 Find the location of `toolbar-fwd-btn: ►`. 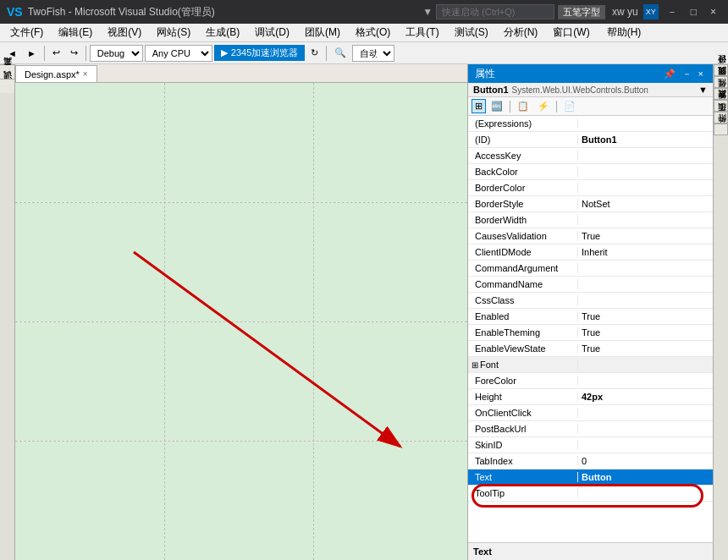

toolbar-fwd-btn: ► is located at coordinates (32, 53).